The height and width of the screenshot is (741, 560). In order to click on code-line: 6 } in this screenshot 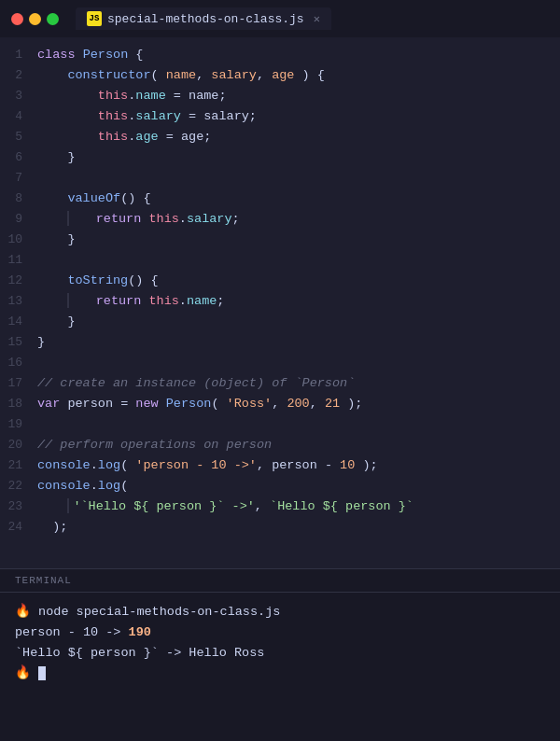, I will do `click(280, 158)`.